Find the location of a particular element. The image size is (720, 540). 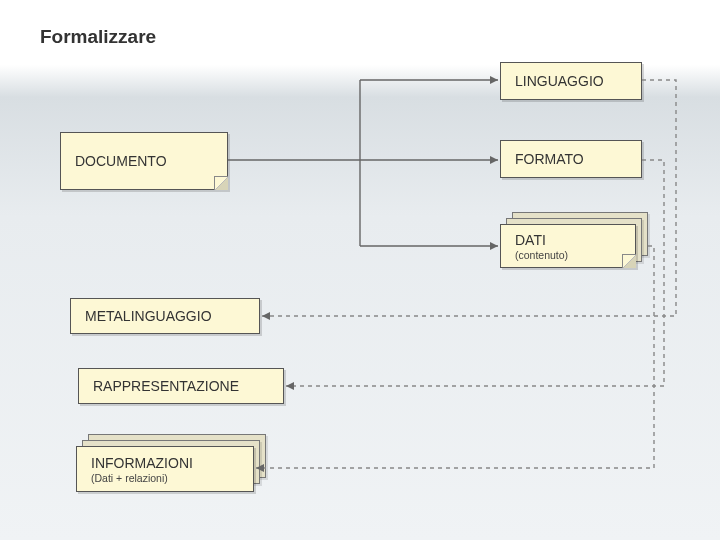

node-documento: DOCUMENTO is located at coordinates (144, 161).